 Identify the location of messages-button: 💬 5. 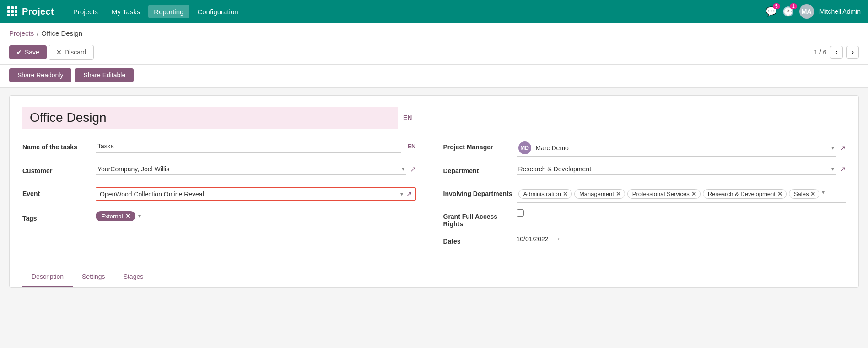
(771, 11).